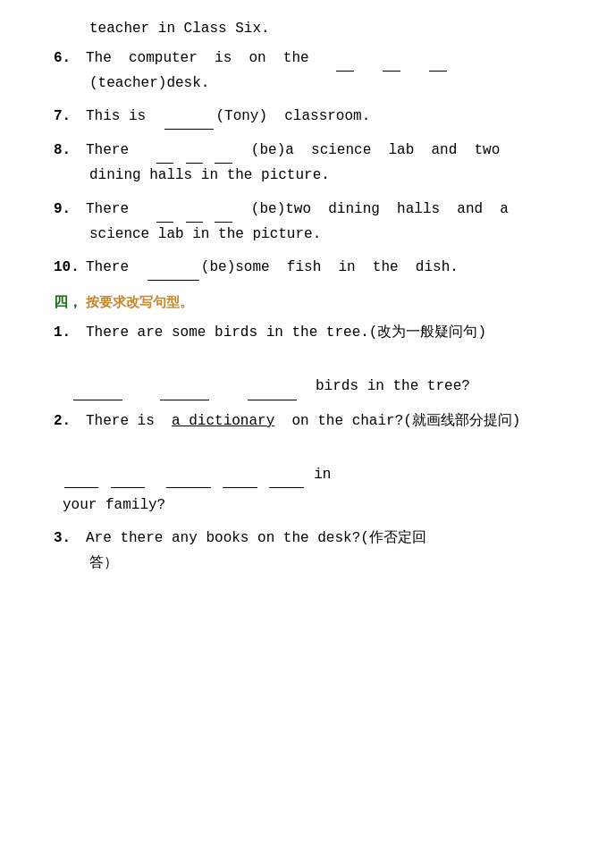  I want to click on item-9-text: There (be)two dining halls and a, so click(333, 210).